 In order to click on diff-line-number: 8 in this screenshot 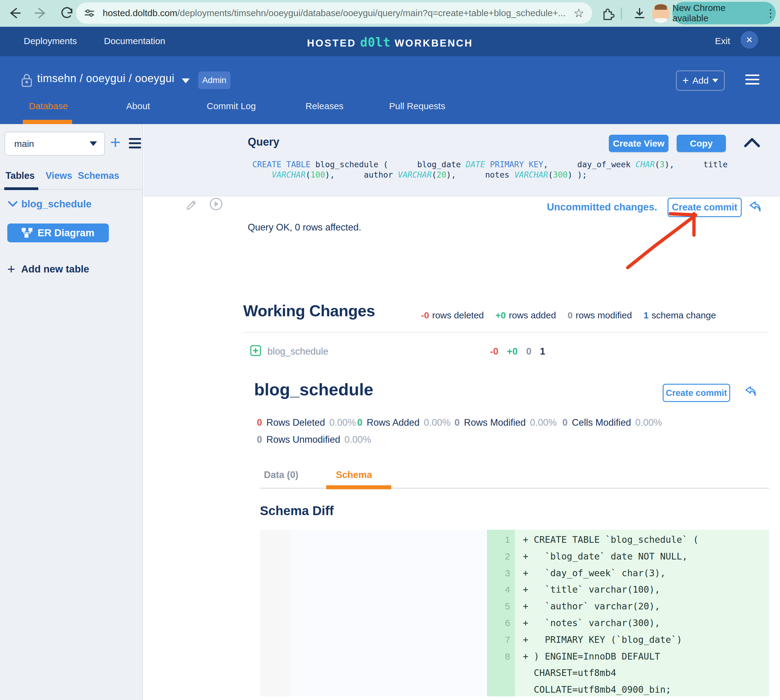, I will do `click(499, 657)`.